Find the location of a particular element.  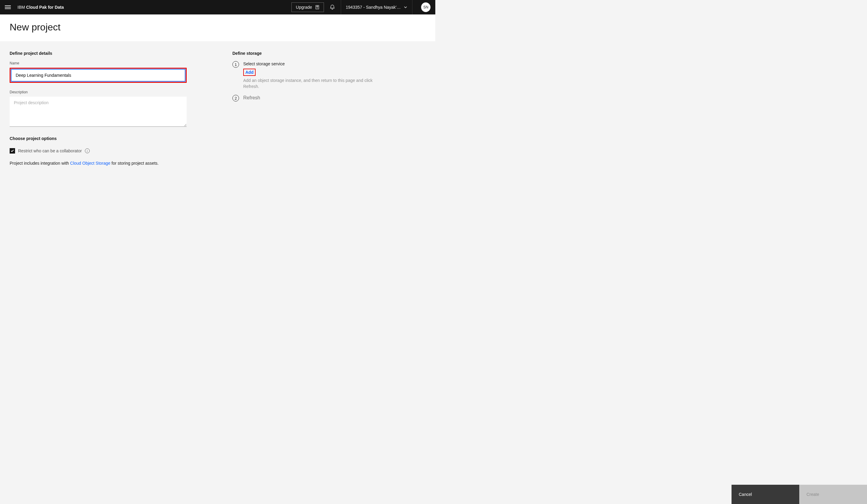

cloud-object-storage-link: Cloud Object Storage is located at coordinates (90, 163).